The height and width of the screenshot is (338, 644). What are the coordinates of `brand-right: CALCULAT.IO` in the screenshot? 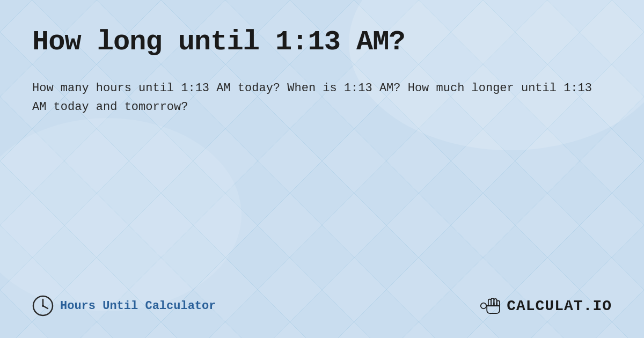 It's located at (546, 306).